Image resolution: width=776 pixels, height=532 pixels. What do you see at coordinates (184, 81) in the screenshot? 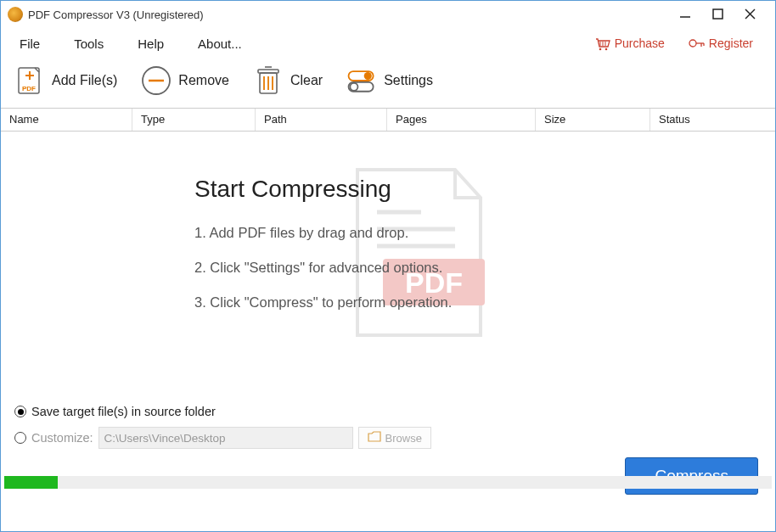
I see `remove-button: Remove` at bounding box center [184, 81].